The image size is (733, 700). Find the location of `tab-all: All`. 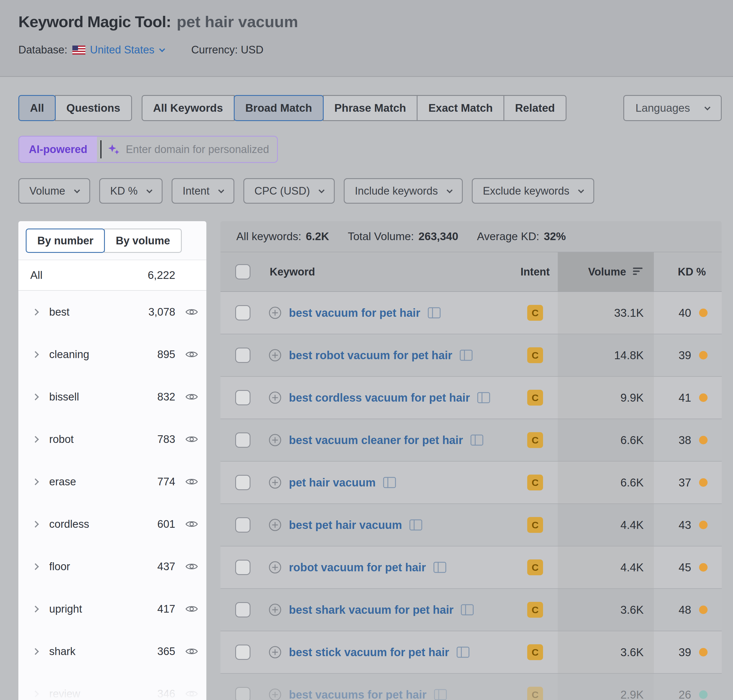

tab-all: All is located at coordinates (37, 108).